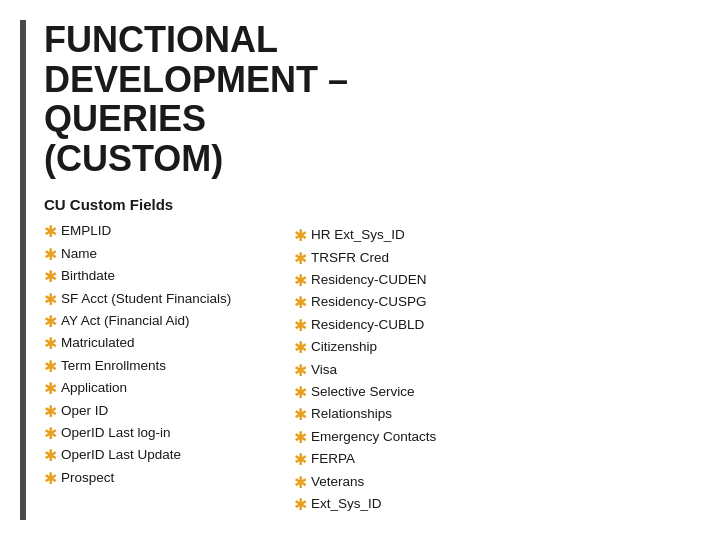  Describe the element at coordinates (404, 281) in the screenshot. I see `list-item: ✱ Residency-CUDEN` at that location.